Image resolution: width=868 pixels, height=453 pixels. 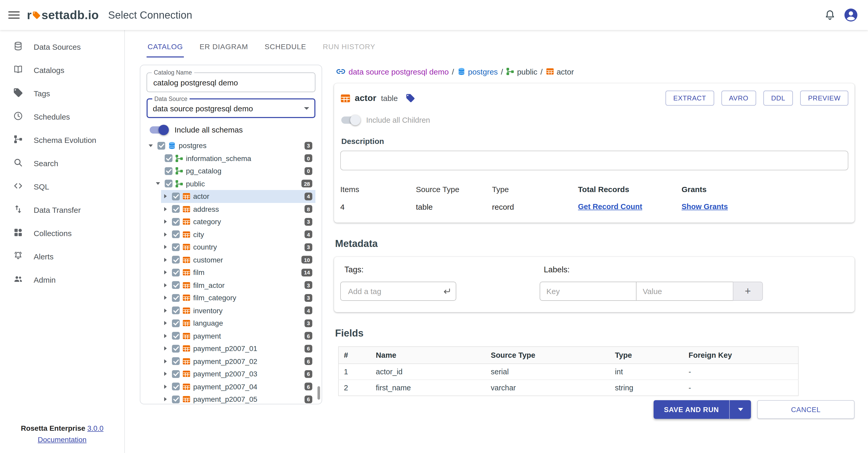 What do you see at coordinates (588, 291) in the screenshot?
I see `label-key-input` at bounding box center [588, 291].